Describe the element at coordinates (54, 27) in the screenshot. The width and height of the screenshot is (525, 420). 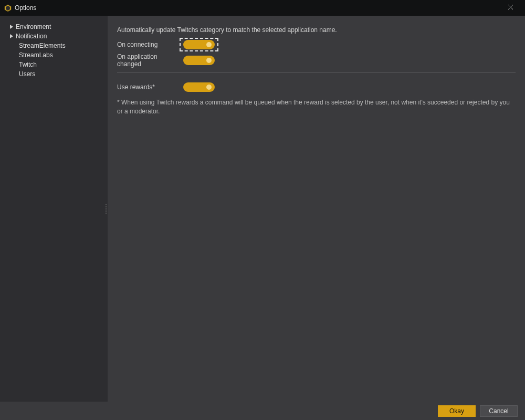
I see `sidebar-item-environment: Environment` at that location.